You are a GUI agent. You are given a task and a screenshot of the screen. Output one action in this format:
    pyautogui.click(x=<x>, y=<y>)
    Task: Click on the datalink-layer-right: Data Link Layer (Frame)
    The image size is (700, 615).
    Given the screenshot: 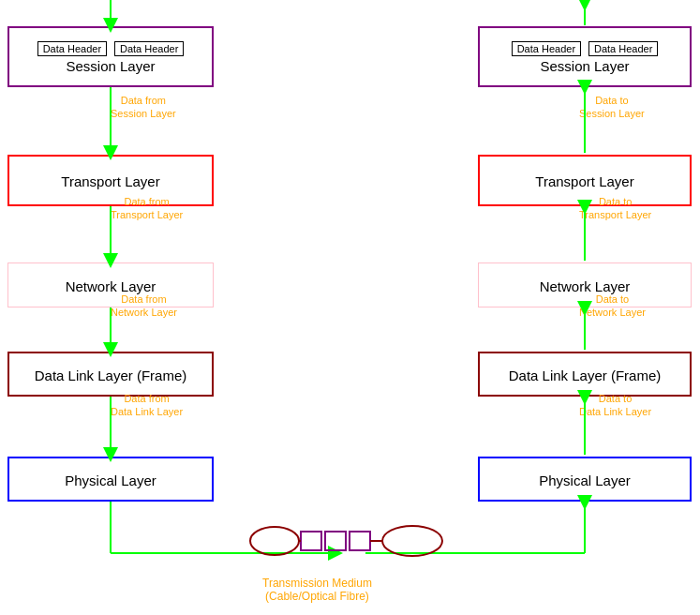 What is the action you would take?
    pyautogui.click(x=585, y=374)
    